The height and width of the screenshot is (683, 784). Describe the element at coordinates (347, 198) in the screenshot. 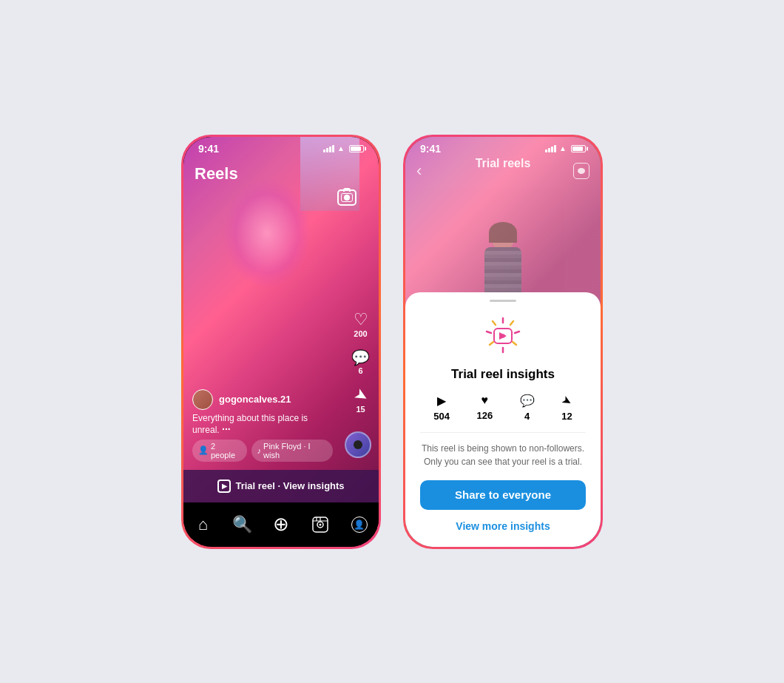

I see `camera-button` at that location.